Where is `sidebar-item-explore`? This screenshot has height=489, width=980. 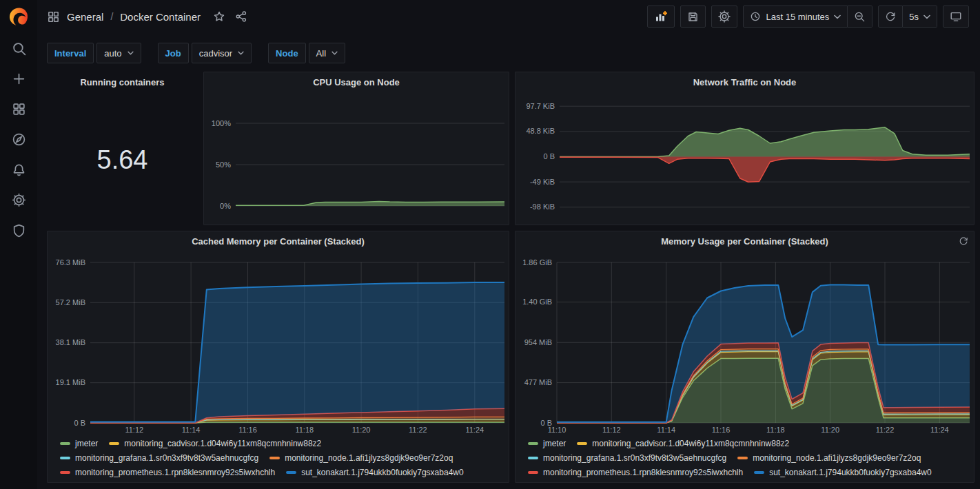
sidebar-item-explore is located at coordinates (19, 139).